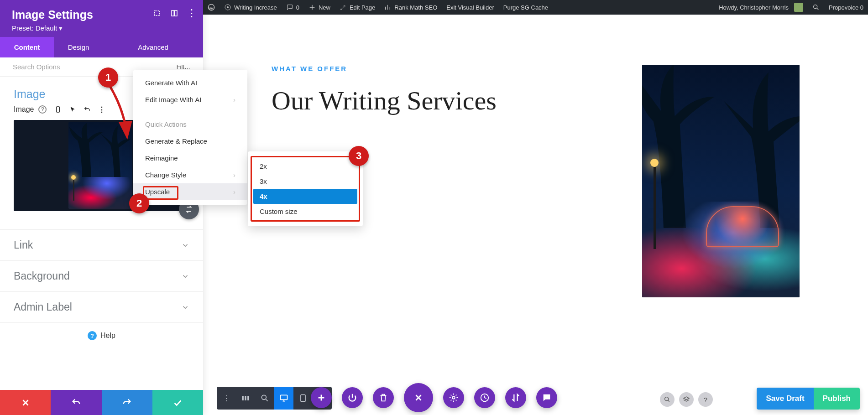 This screenshot has height=415, width=868. Describe the element at coordinates (837, 399) in the screenshot. I see `publish-button: Publish` at that location.